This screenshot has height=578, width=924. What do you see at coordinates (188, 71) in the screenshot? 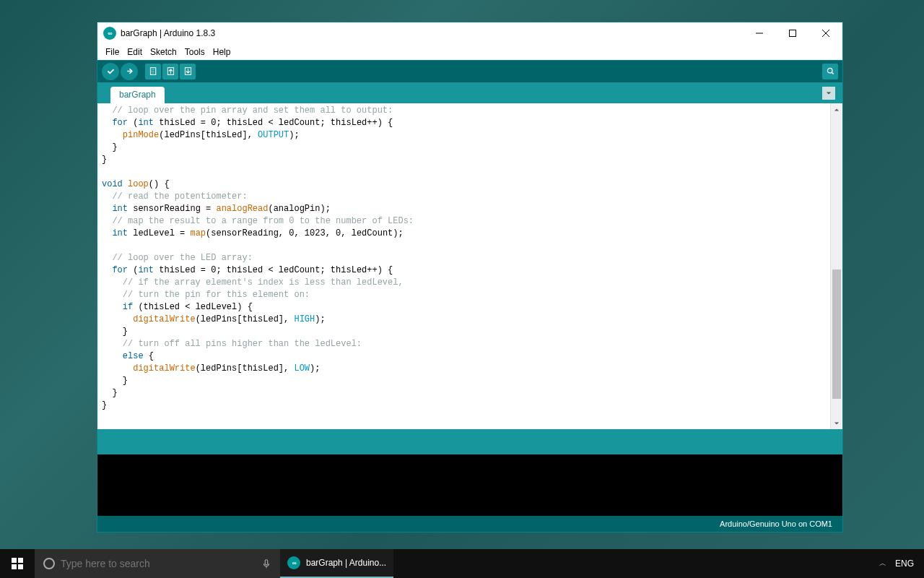
I see `arrow-down-icon` at bounding box center [188, 71].